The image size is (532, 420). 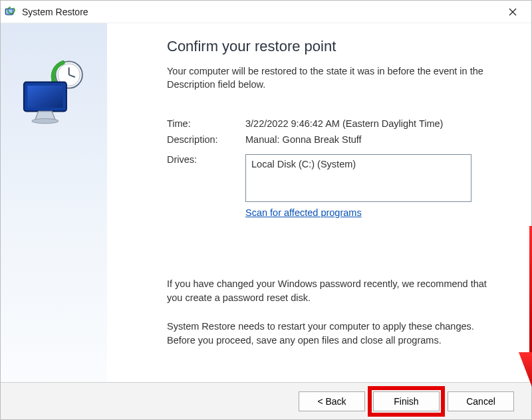 What do you see at coordinates (368, 213) in the screenshot?
I see `scan-link-row: Scan for affected programs` at bounding box center [368, 213].